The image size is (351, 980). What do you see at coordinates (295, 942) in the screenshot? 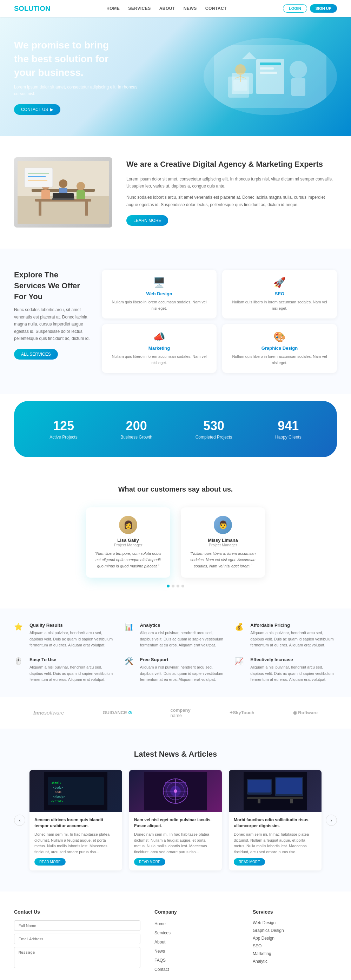
I see `footer-services-col: Services Web Design Graphics Design App …` at bounding box center [295, 942].